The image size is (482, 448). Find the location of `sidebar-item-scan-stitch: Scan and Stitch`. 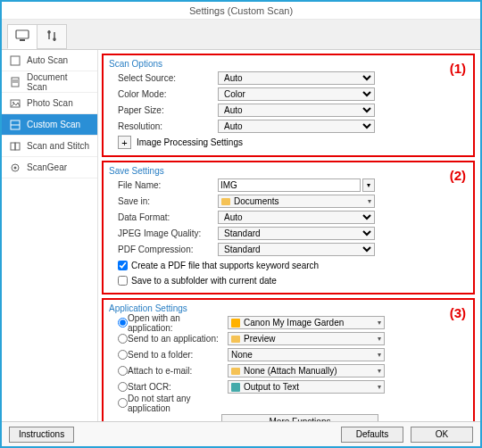

sidebar-item-scan-stitch: Scan and Stitch is located at coordinates (50, 146).